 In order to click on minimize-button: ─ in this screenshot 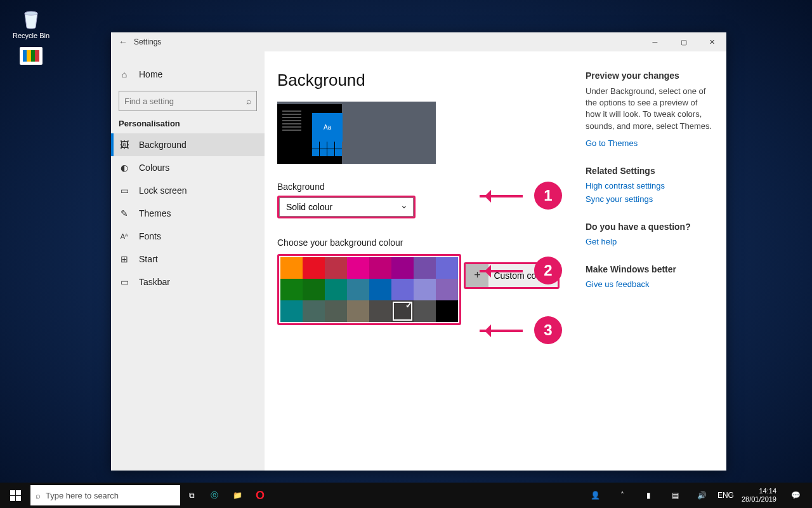, I will do `click(655, 42)`.